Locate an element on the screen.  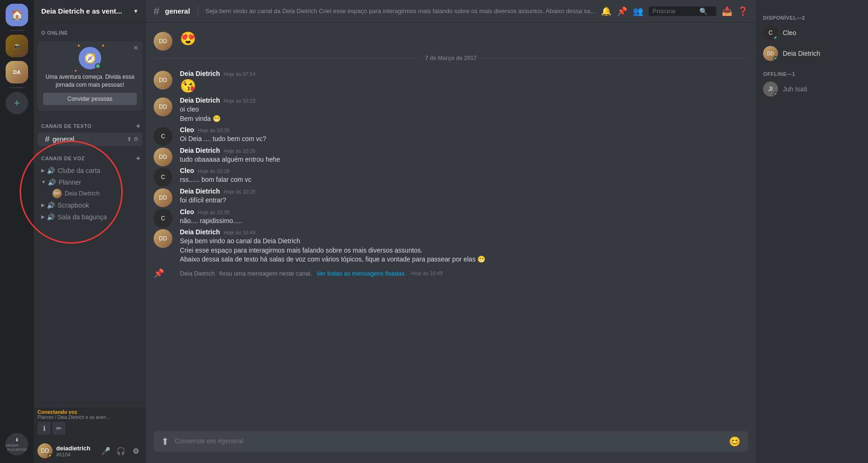
server-header: Deia Dietrich e as vent... ▼ is located at coordinates (90, 11).